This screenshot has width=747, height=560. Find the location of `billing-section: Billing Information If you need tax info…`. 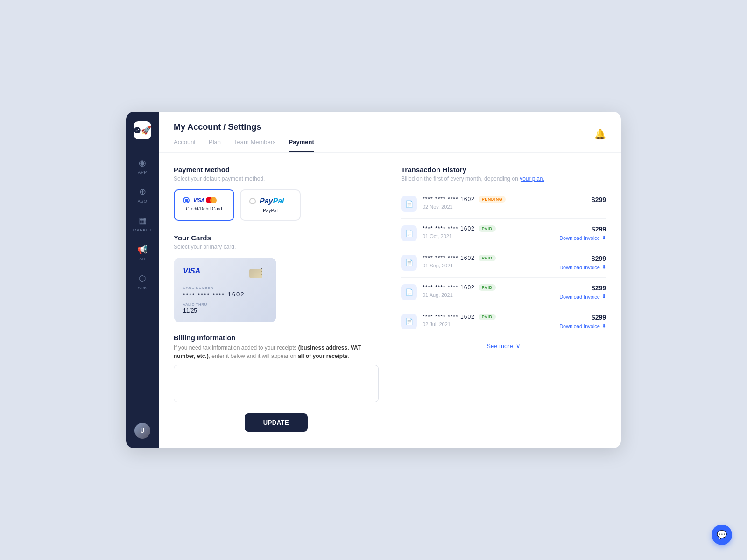

billing-section: Billing Information If you need tax info… is located at coordinates (276, 383).